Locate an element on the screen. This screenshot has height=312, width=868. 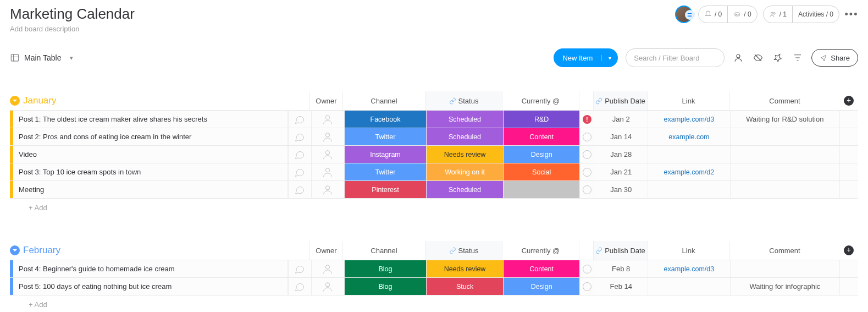
item-name-cell: Video is located at coordinates (151, 154).